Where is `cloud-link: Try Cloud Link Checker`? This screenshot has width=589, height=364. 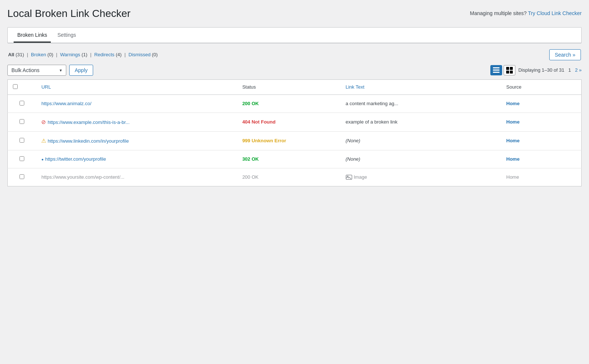
cloud-link: Try Cloud Link Checker is located at coordinates (555, 13).